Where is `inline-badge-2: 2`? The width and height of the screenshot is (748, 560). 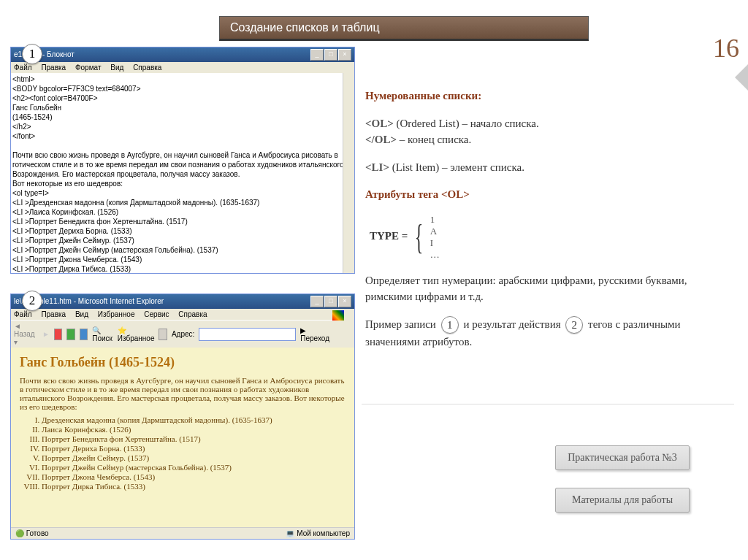 inline-badge-2: 2 is located at coordinates (574, 325).